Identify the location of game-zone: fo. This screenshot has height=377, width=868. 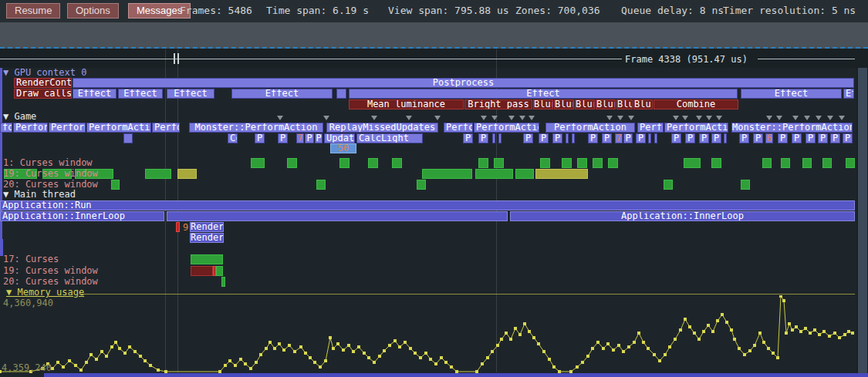
(6, 128).